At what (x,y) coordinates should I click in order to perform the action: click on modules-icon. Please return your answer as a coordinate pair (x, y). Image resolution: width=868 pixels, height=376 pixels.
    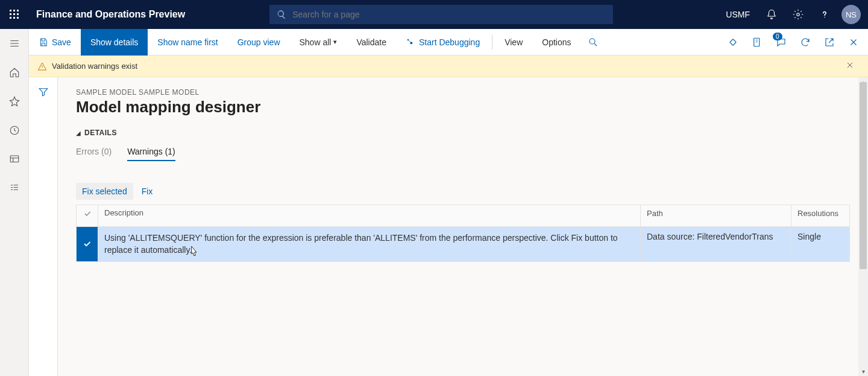
    Looking at the image, I should click on (14, 188).